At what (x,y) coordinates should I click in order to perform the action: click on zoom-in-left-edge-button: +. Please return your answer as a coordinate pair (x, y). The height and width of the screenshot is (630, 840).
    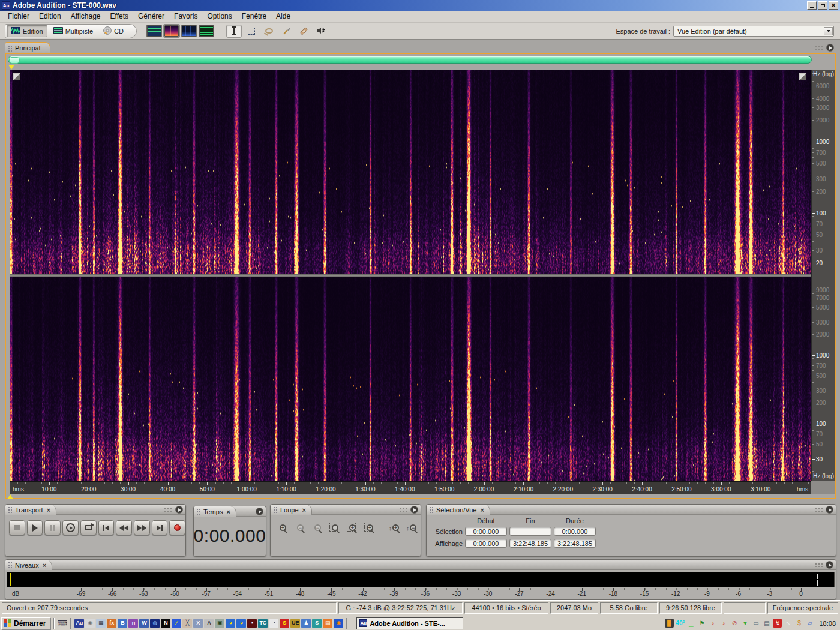
    Looking at the image, I should click on (353, 528).